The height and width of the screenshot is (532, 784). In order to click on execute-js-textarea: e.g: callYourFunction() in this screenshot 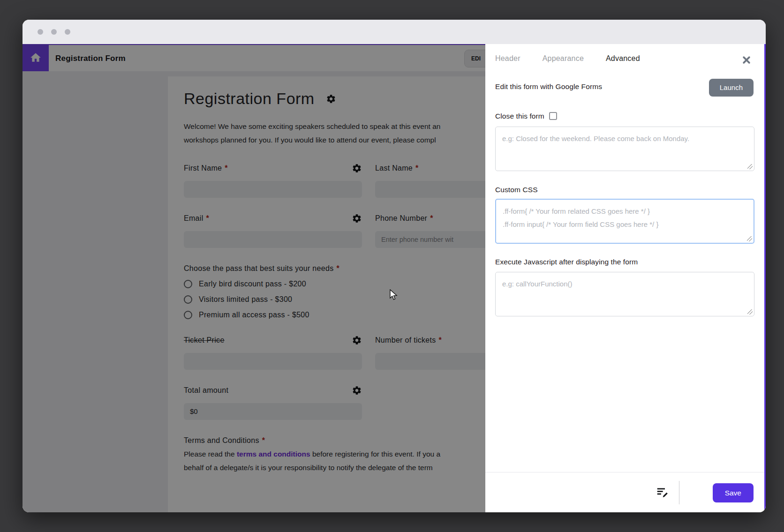, I will do `click(625, 294)`.